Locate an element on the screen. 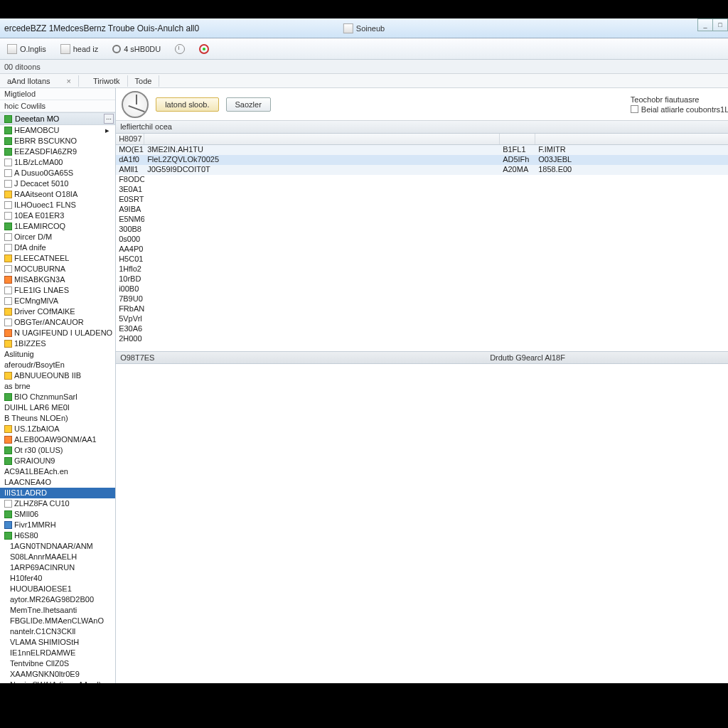 The height and width of the screenshot is (728, 728). tree-item: 1AGN0TNDNAAR/ANM is located at coordinates (58, 546).